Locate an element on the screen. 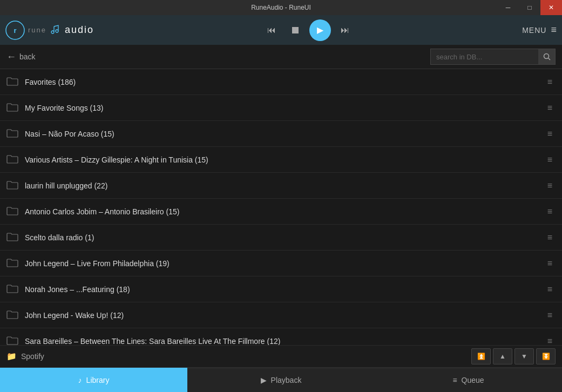  playlist-item: Nasi – Não Por Acaso (15) ≡ is located at coordinates (281, 134).